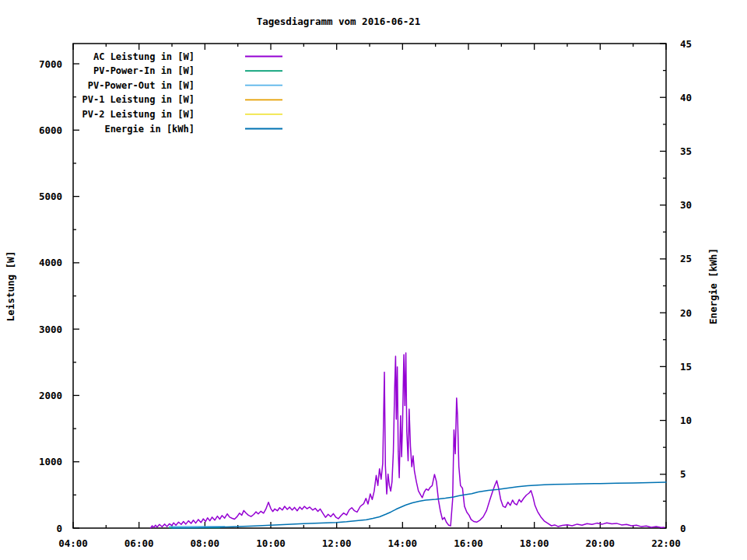 The height and width of the screenshot is (560, 747). What do you see at coordinates (51, 330) in the screenshot?
I see `y-left-tick-label: 3000` at bounding box center [51, 330].